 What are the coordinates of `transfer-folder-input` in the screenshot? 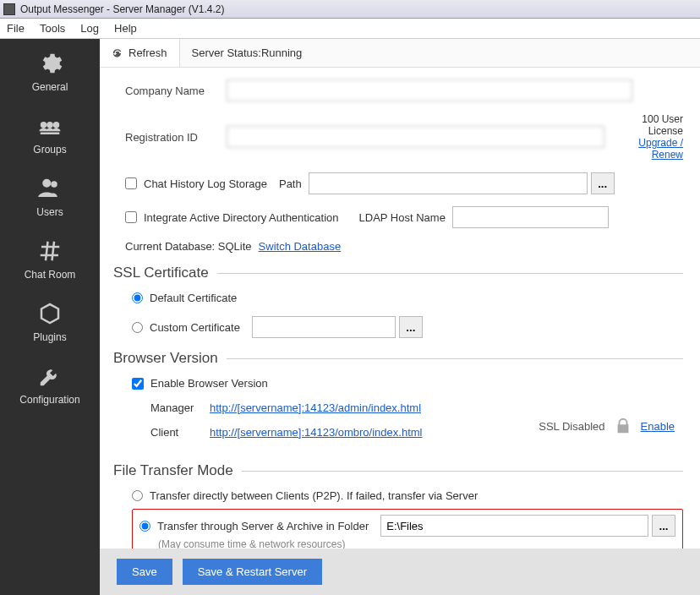 It's located at (514, 526).